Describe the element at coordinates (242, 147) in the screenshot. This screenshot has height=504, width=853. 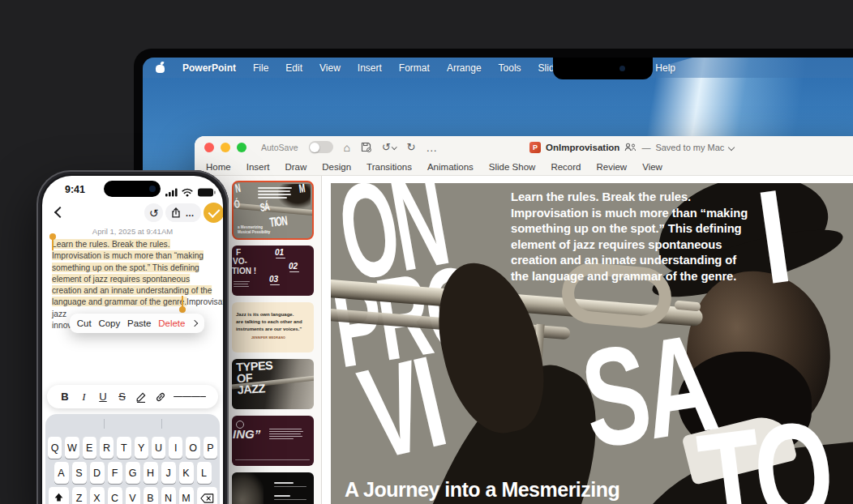
I see `zoom-button` at that location.